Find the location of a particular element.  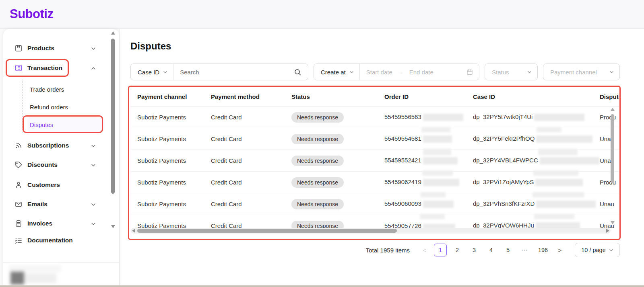

sidebar-item-label: Discounts is located at coordinates (43, 165).